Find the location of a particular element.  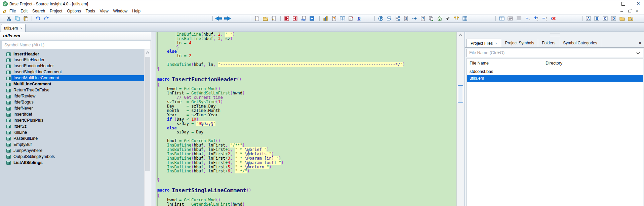

mdi-minimize-icon is located at coordinates (622, 11).